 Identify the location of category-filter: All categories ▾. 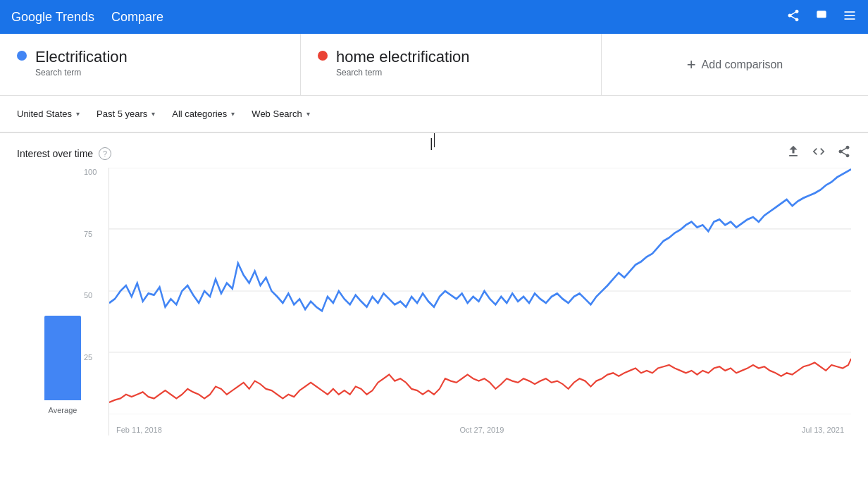
(203, 114).